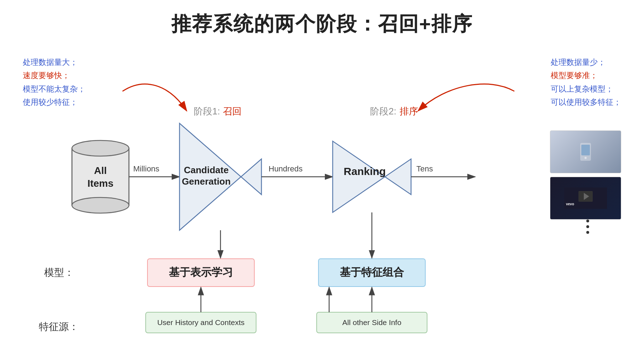 Image resolution: width=644 pixels, height=345 pixels. What do you see at coordinates (232, 111) in the screenshot?
I see `svg-text: 召回` at bounding box center [232, 111].